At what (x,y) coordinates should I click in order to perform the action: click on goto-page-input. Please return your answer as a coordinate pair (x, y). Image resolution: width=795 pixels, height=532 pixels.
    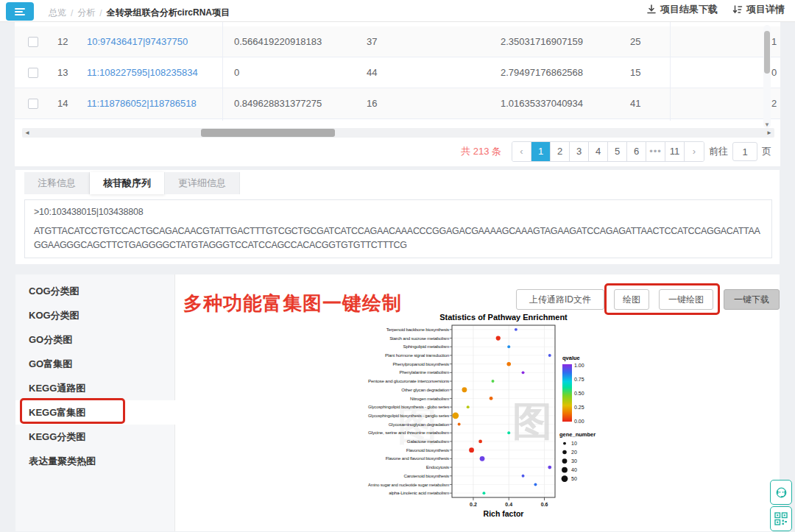
    Looking at the image, I should click on (745, 152).